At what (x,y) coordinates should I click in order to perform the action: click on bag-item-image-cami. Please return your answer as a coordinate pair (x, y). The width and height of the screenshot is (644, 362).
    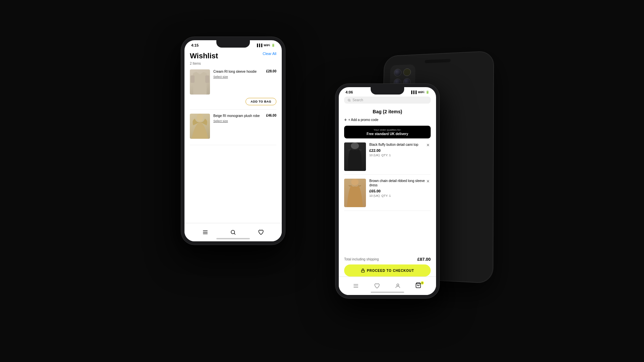
    Looking at the image, I should click on (355, 157).